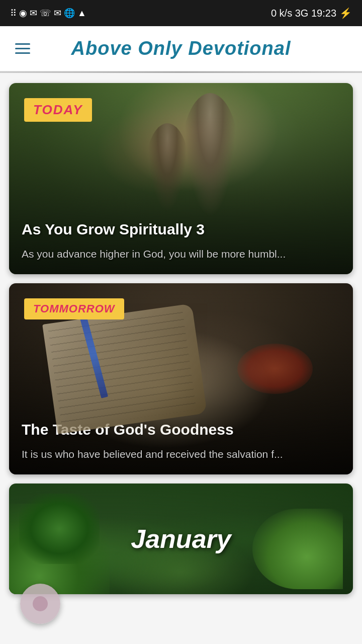  I want to click on today-badge: TODAY, so click(58, 110).